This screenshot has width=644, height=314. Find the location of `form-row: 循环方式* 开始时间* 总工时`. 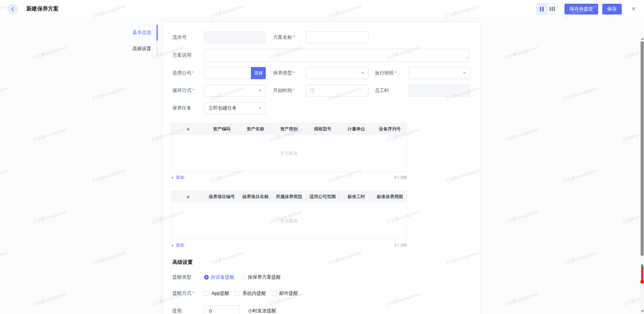

form-row: 循环方式* 开始时间* 总工时 is located at coordinates (321, 91).